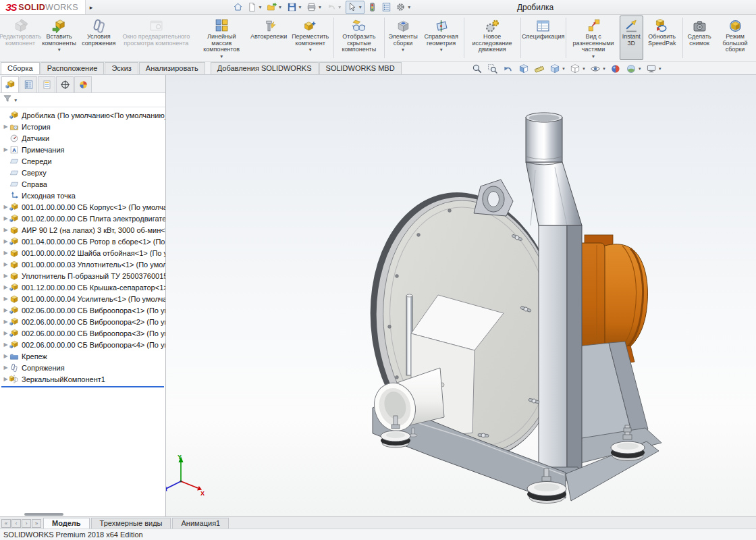  Describe the element at coordinates (640, 69) in the screenshot. I see `apply-scene-caret-icon: ▼` at that location.